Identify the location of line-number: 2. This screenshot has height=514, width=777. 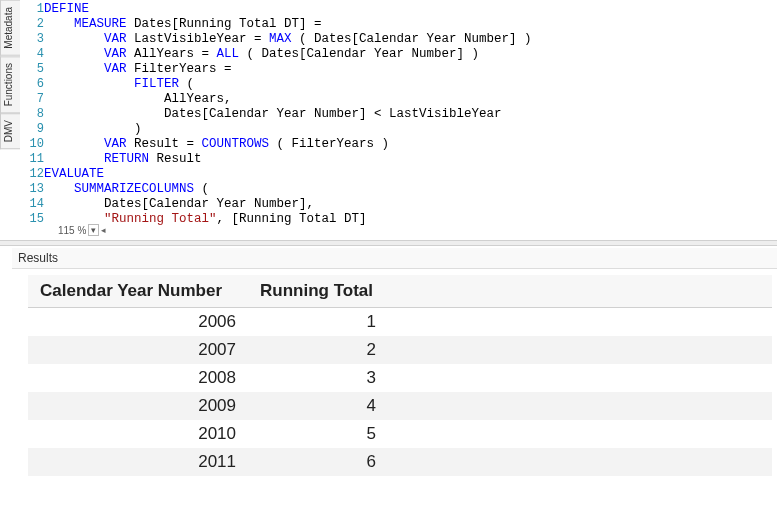
(33, 24).